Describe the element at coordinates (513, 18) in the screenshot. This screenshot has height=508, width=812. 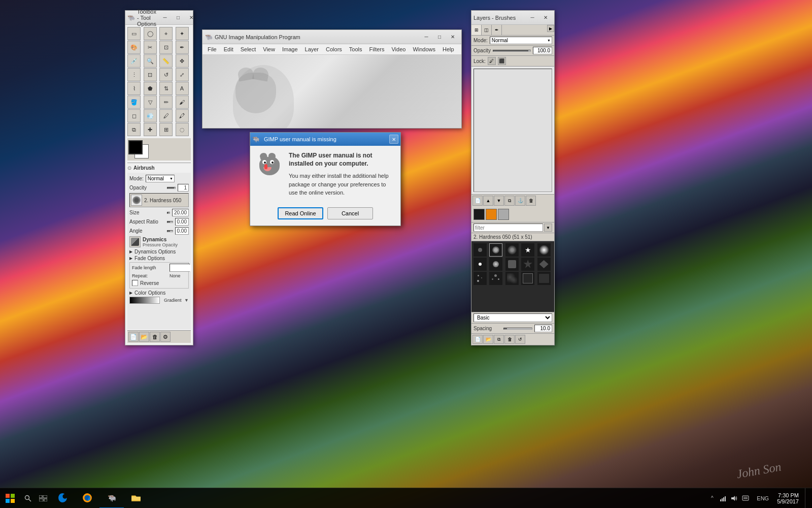
I see `layers-titlebar: Layers - Brushes ─ ✕` at that location.